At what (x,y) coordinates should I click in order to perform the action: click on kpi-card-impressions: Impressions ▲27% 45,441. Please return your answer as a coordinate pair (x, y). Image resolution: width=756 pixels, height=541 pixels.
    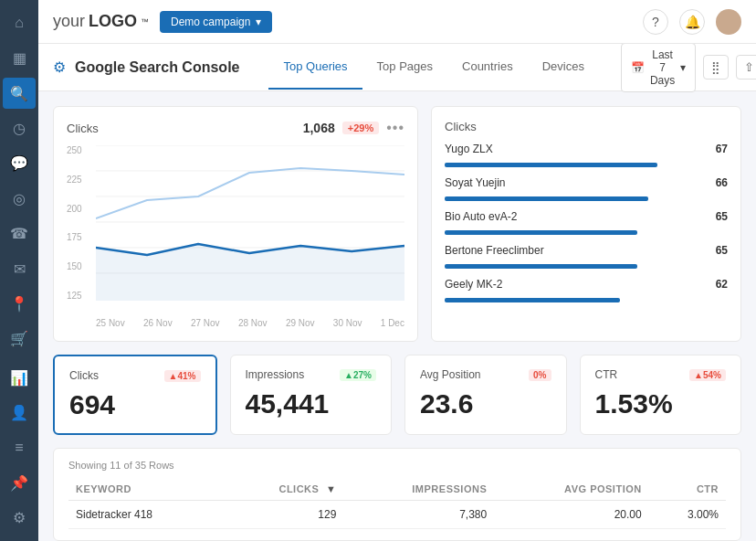
    Looking at the image, I should click on (311, 395).